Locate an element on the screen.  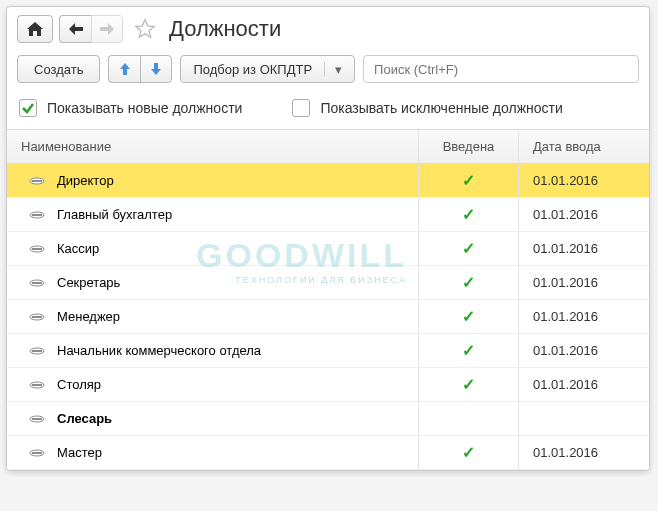
arrow-left-icon is located at coordinates (76, 29).